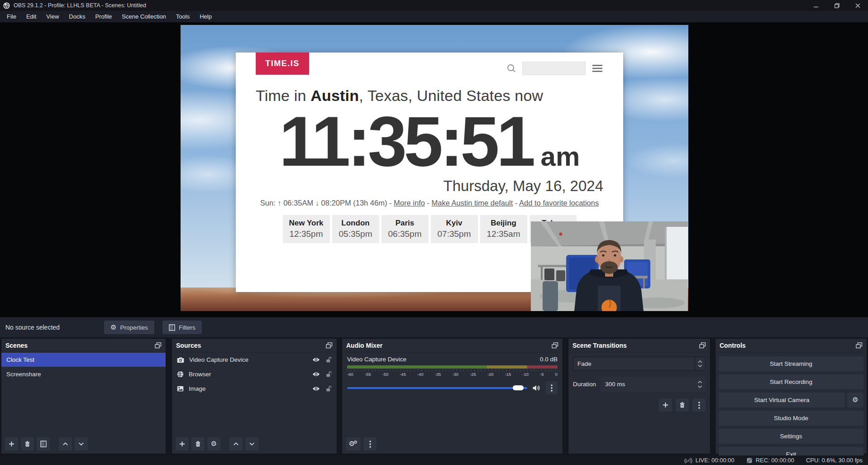 The image size is (868, 465). What do you see at coordinates (12, 16) in the screenshot?
I see `menu-file: File` at bounding box center [12, 16].